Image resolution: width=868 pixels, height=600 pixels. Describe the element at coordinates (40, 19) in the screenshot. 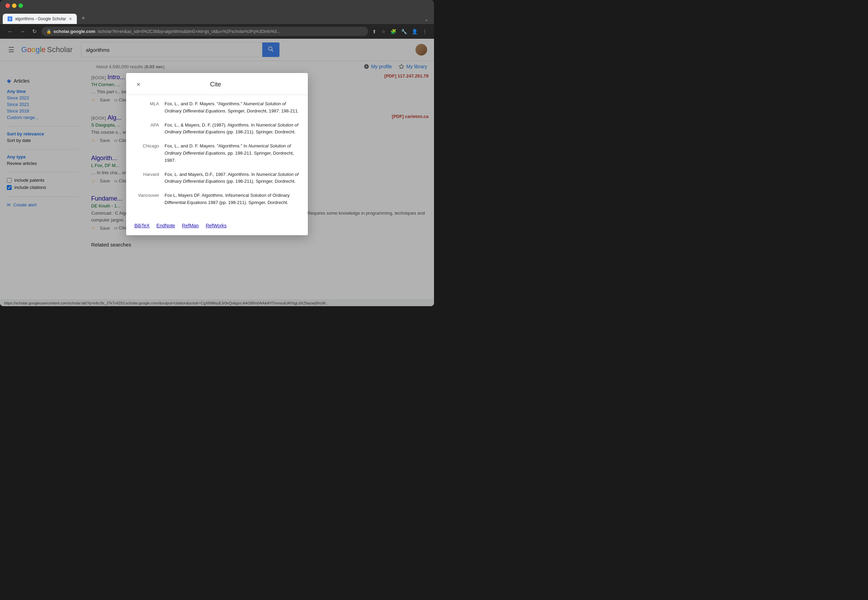

I see `active-tab: S algorithms - Google Scholar ✕` at that location.